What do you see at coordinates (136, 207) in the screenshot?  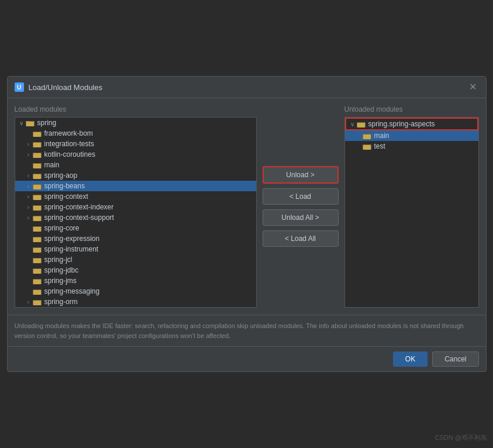 I see `tree-item-spring-context-indexer: › spring-context-indexer` at bounding box center [136, 207].